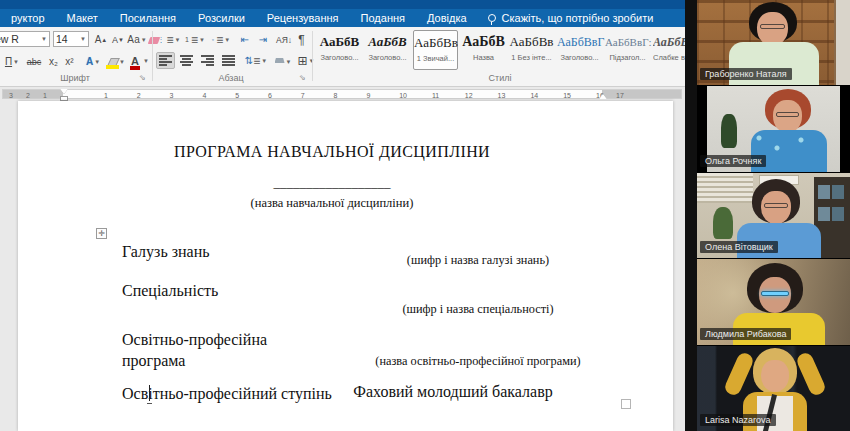 The height and width of the screenshot is (431, 850). What do you see at coordinates (71, 39) in the screenshot?
I see `font-size-combo: 14▼` at bounding box center [71, 39].